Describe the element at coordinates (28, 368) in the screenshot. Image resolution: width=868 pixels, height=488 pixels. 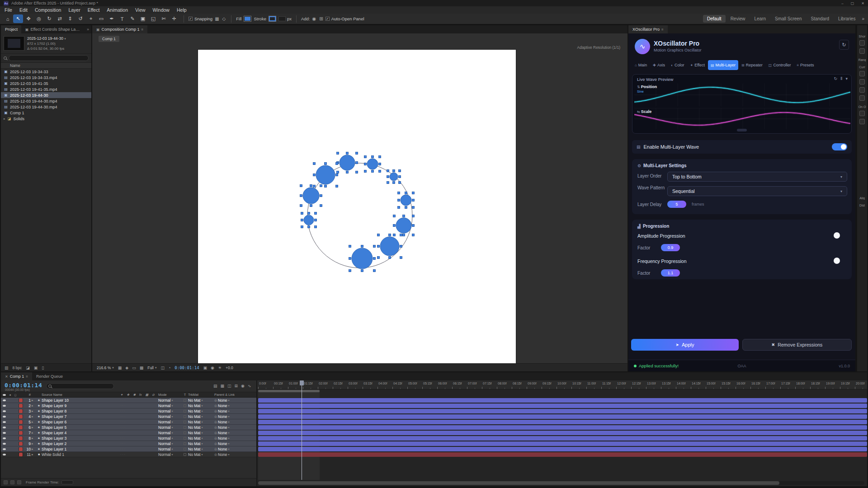
I see `new-folder-icon: ◪` at that location.